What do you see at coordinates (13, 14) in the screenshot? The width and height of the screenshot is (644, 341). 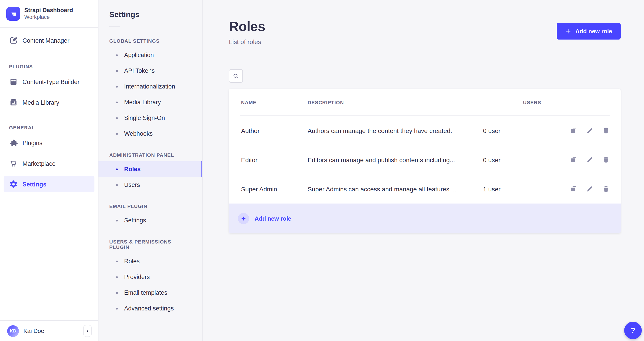 I see `strapi-logo-icon` at bounding box center [13, 14].